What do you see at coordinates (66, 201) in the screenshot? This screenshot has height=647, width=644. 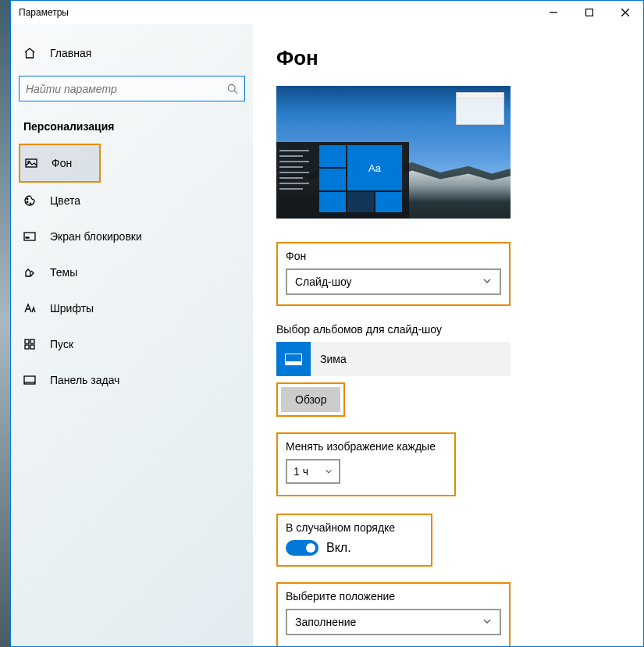 I see `nav-label: Цвета` at bounding box center [66, 201].